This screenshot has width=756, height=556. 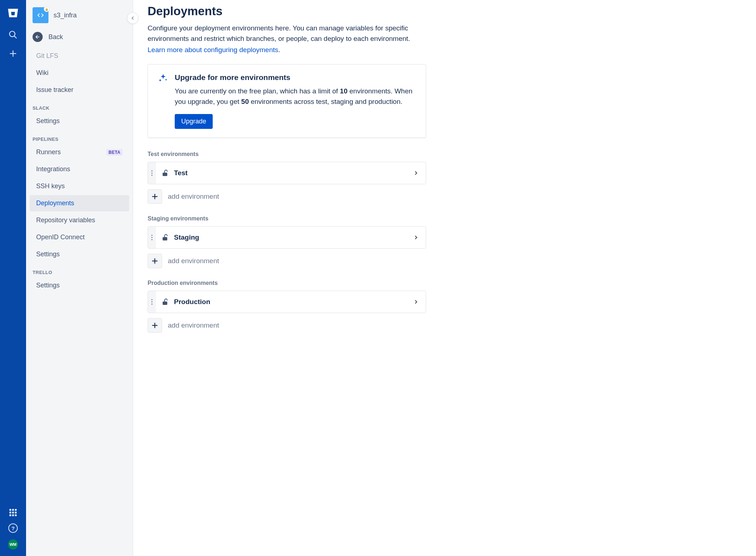 I want to click on sidebar-item-label: Runners, so click(x=48, y=152).